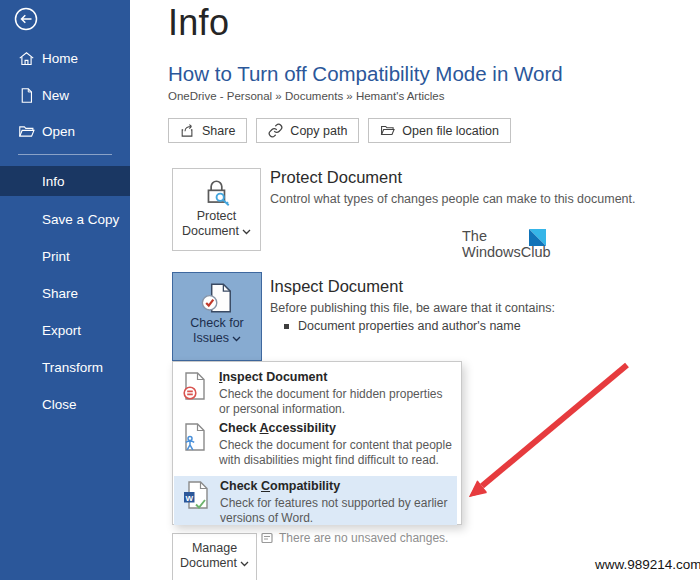  Describe the element at coordinates (308, 130) in the screenshot. I see `copy-path-button: Copy path` at that location.